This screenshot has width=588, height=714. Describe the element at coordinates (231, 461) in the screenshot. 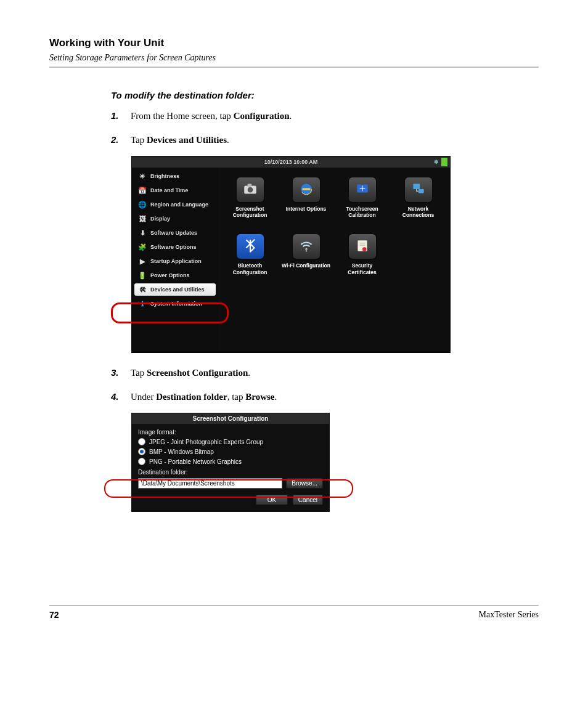

I see `radio-png: PNG - Portable Network Graphics` at that location.